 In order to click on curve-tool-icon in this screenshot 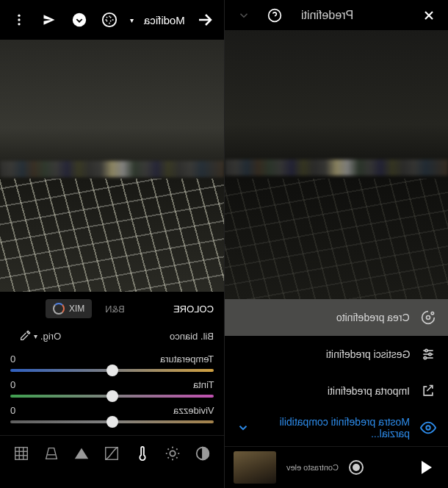, I will do `click(112, 453)`.